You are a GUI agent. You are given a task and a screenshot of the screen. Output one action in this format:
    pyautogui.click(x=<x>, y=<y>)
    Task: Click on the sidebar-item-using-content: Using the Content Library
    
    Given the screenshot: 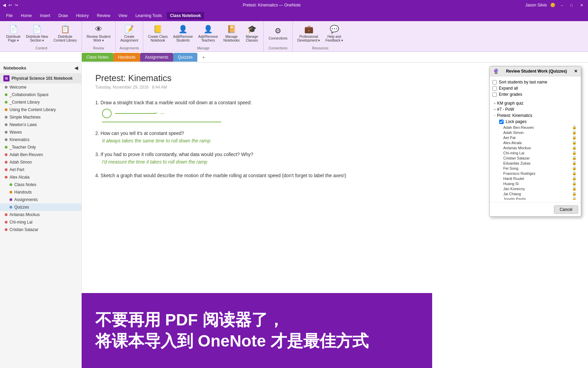 What is the action you would take?
    pyautogui.click(x=41, y=110)
    